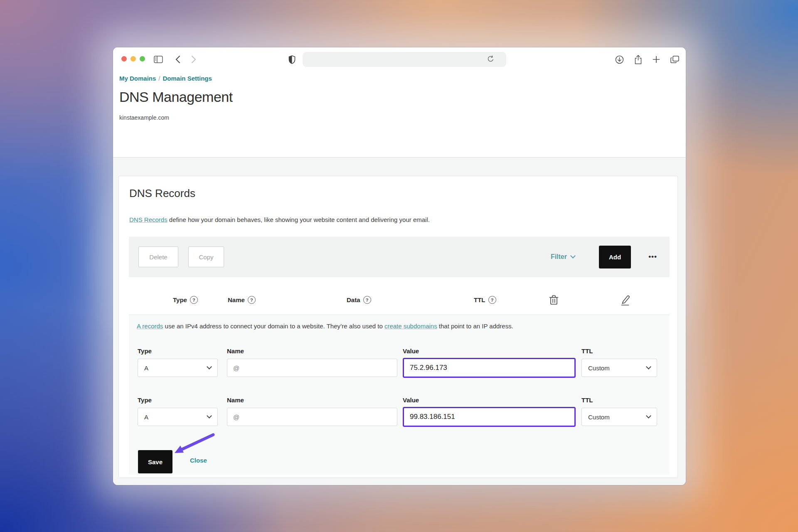 The height and width of the screenshot is (532, 798). Describe the element at coordinates (138, 78) in the screenshot. I see `breadcrumb-my-domains: My Domains` at that location.